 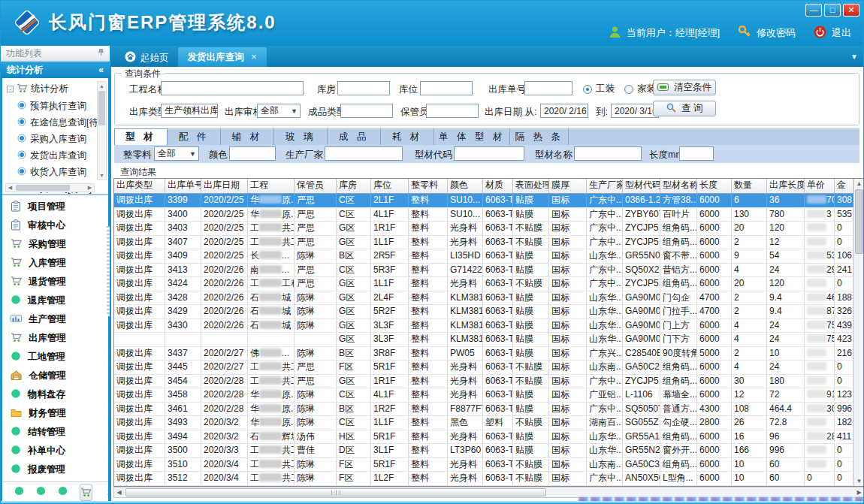 I want to click on tab-home: 起始页, so click(x=147, y=58).